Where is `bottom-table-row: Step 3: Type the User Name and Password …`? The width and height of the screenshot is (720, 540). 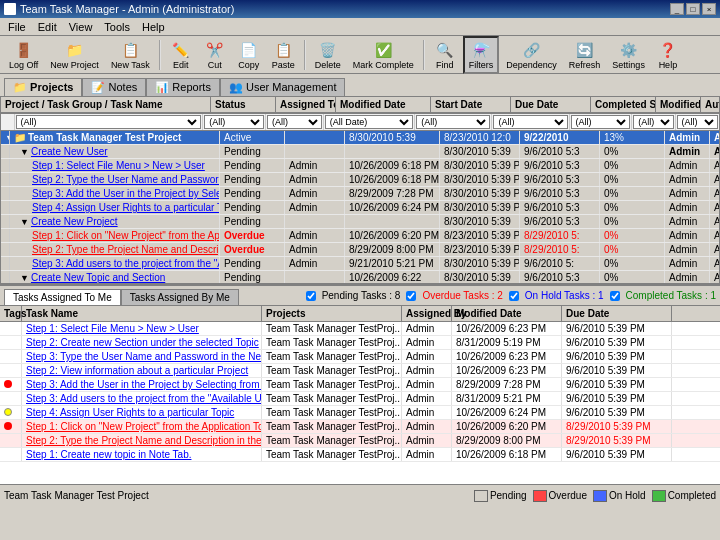 bottom-table-row: Step 3: Type the User Name and Password … is located at coordinates (360, 357).